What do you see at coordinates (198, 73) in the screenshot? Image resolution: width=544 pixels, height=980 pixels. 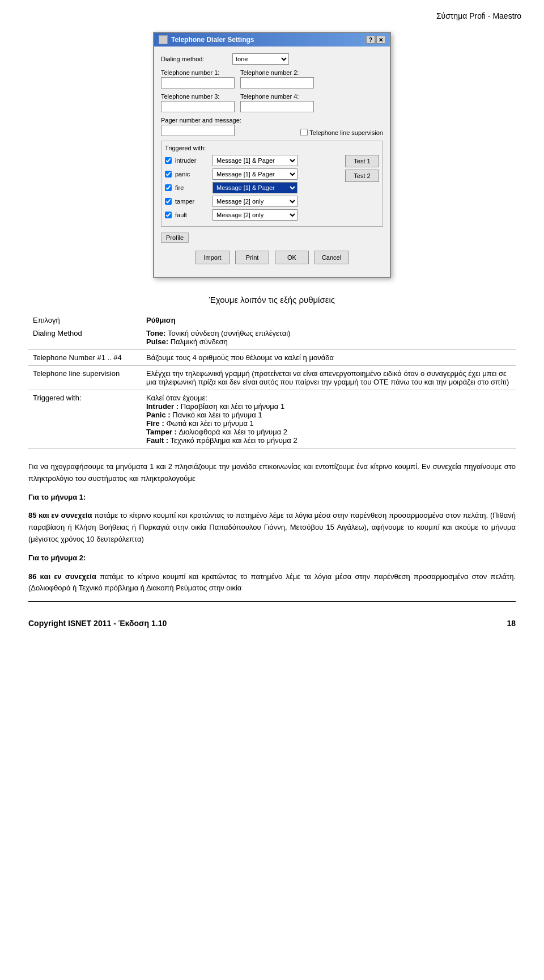 I see `tel1-label: Telephone number 1:` at bounding box center [198, 73].